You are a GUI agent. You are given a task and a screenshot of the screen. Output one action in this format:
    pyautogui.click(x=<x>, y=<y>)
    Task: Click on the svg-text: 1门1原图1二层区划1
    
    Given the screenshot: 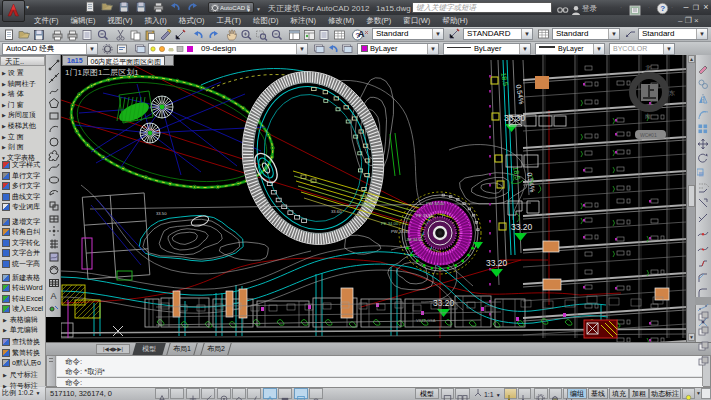 What is the action you would take?
    pyautogui.click(x=102, y=72)
    